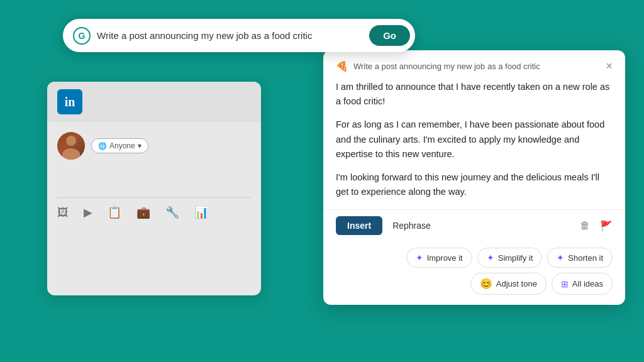 The image size is (644, 362). What do you see at coordinates (508, 284) in the screenshot?
I see `tone-chip: 😊 Adjust tone` at bounding box center [508, 284].